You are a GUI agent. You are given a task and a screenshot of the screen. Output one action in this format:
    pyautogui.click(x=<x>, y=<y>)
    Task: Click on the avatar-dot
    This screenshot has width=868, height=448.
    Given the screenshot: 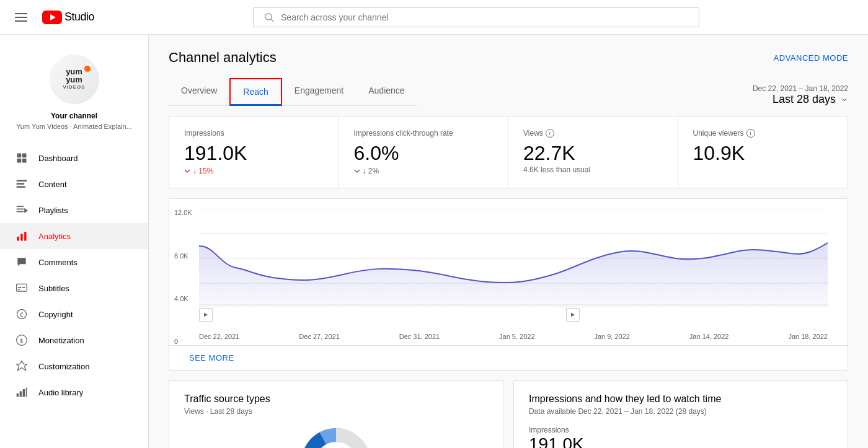 What is the action you would take?
    pyautogui.click(x=87, y=69)
    